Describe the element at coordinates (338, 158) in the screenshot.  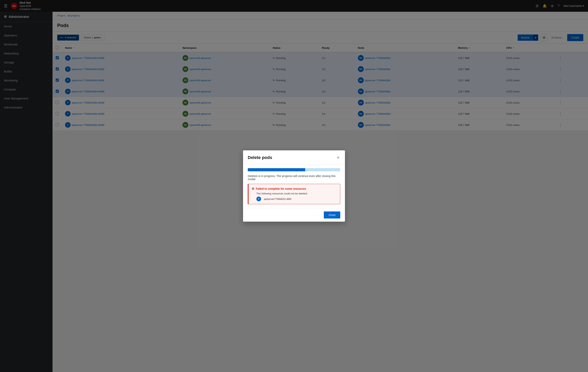
I see `modal-close-button: ×` at that location.